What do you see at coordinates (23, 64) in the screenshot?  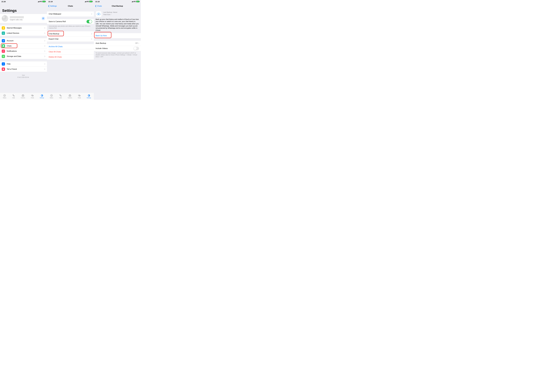 I see `help-cell: Help` at bounding box center [23, 64].